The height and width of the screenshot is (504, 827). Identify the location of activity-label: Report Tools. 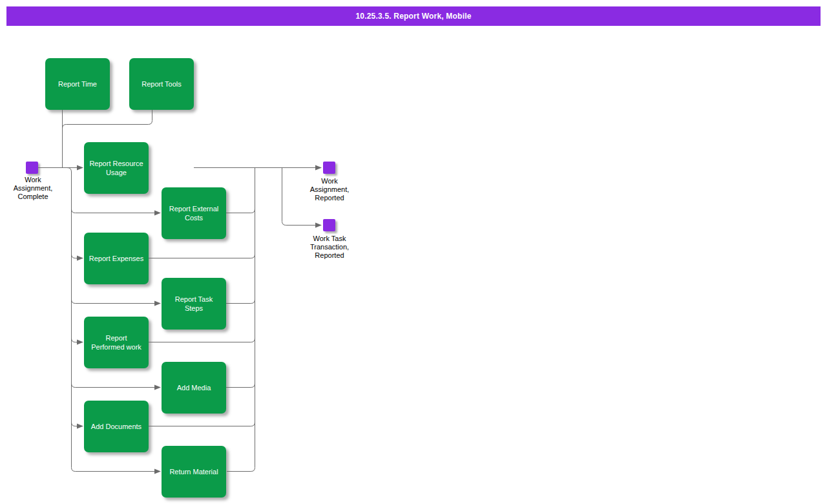
(162, 84).